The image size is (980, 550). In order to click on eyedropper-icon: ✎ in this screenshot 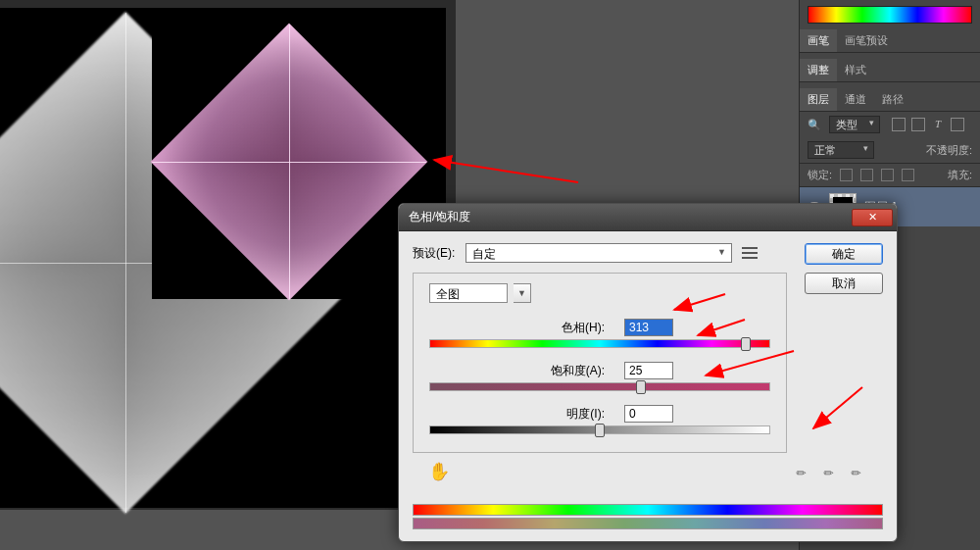, I will do `click(806, 473)`.